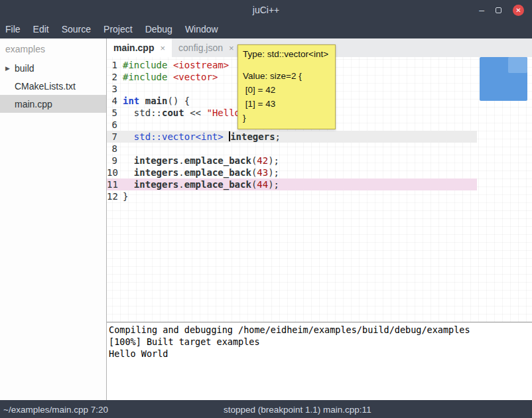 The width and height of the screenshot is (532, 418). I want to click on code-text: }, so click(125, 196).